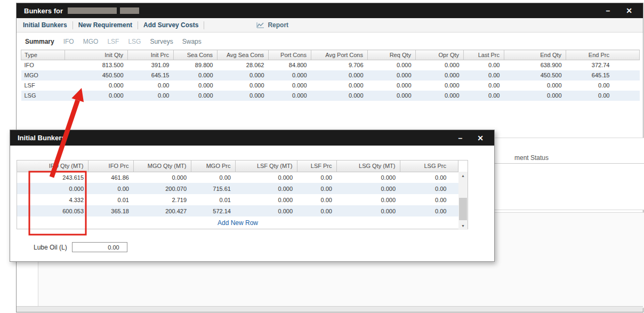 This screenshot has width=644, height=313. Describe the element at coordinates (91, 42) in the screenshot. I see `tab-mgo: MGO` at that location.